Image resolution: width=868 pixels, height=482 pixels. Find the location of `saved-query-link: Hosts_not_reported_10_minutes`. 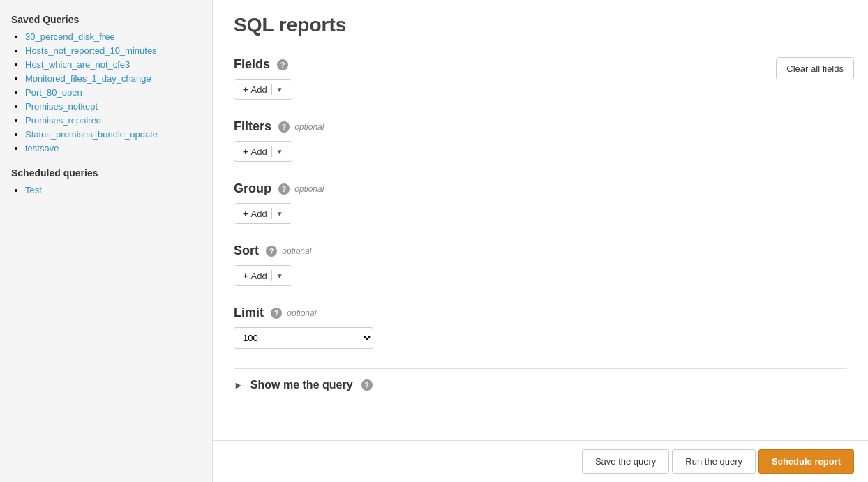

saved-query-link: Hosts_not_reported_10_minutes is located at coordinates (91, 50).